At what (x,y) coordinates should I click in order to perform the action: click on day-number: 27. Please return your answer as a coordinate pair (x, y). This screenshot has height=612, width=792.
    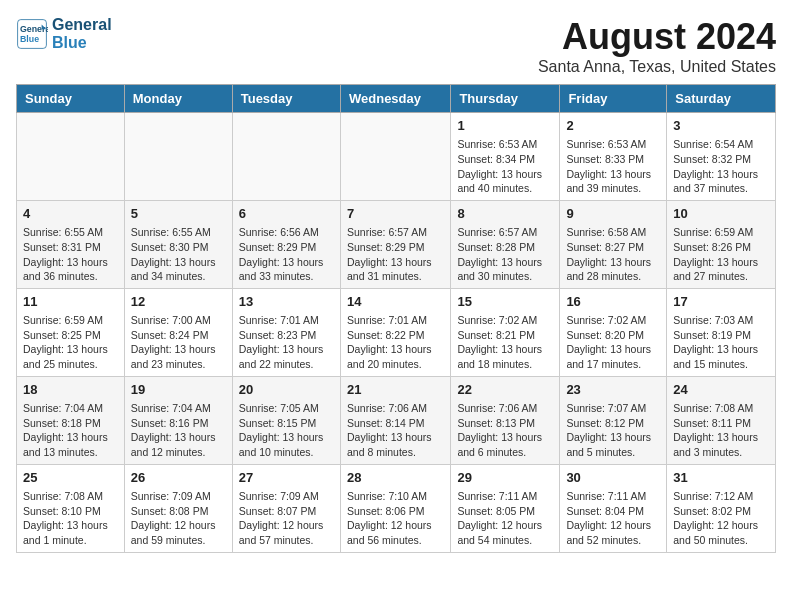
    Looking at the image, I should click on (286, 478).